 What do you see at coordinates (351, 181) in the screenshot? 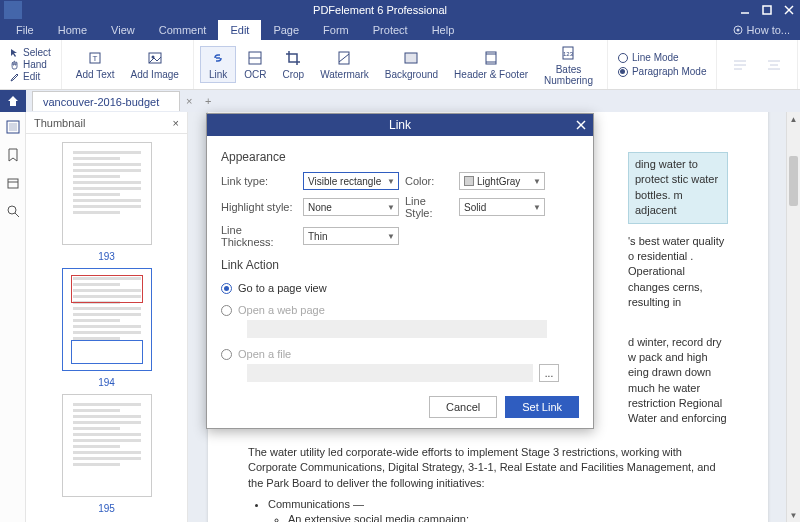
I see `link-type-dropdown: Visible rectangle▼` at bounding box center [351, 181].